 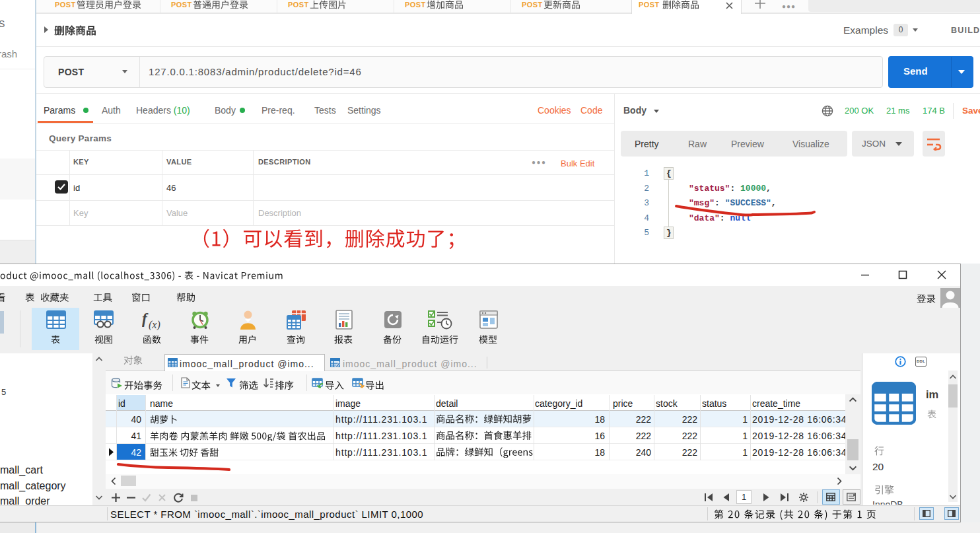 What do you see at coordinates (155, 325) in the screenshot?
I see `svg-text: (x)` at bounding box center [155, 325].